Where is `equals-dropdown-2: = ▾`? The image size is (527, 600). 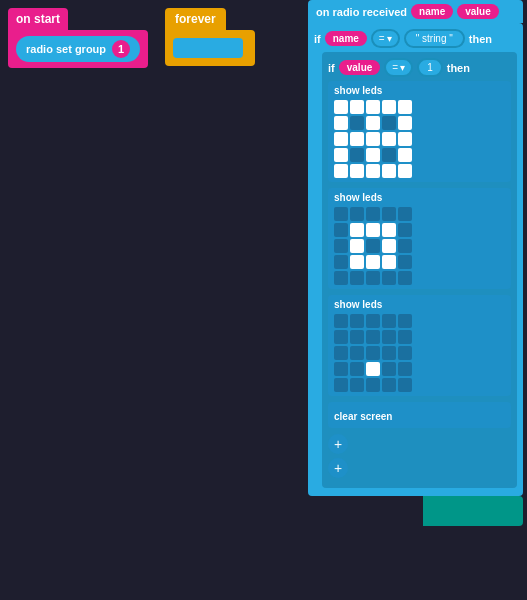
equals-dropdown-2: = ▾ is located at coordinates (398, 68).